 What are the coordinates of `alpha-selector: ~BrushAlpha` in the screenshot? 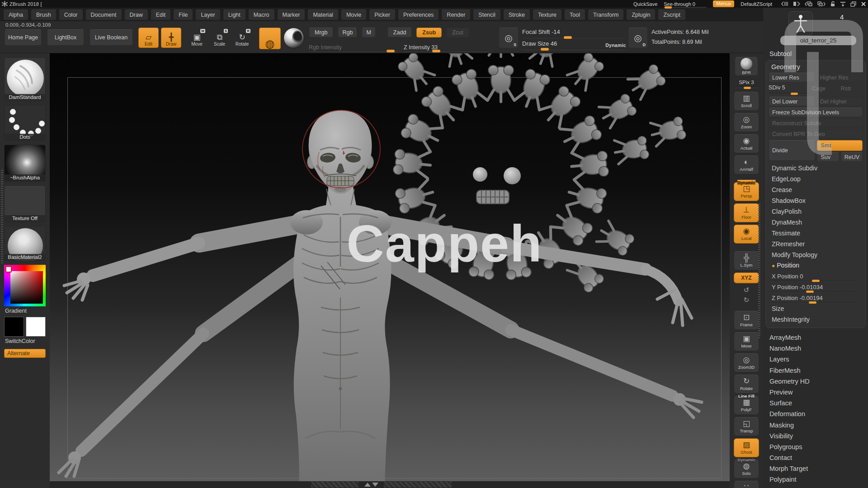 It's located at (25, 163).